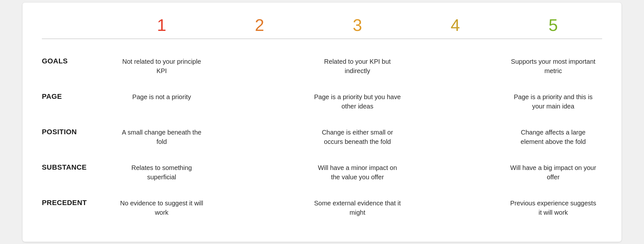 The width and height of the screenshot is (644, 244). I want to click on cell-goals-col1: Not related to your principle KPI, so click(162, 66).